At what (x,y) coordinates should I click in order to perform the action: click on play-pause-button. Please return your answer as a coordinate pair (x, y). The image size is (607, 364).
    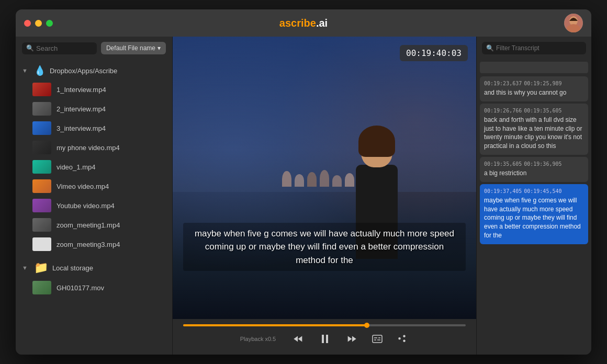
    Looking at the image, I should click on (325, 339).